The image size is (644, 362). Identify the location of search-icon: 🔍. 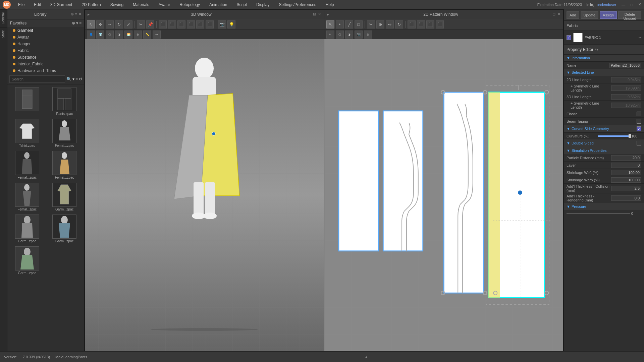
(69, 79).